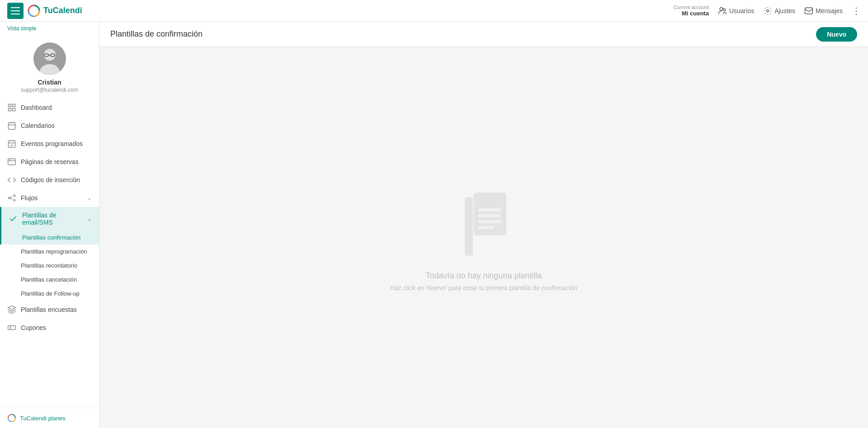 The width and height of the screenshot is (868, 428). I want to click on topnav-left: TuCalendi, so click(45, 11).